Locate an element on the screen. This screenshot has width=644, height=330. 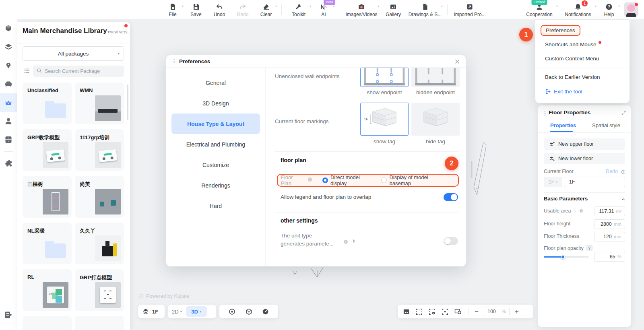
cooperation-button: Limited ▾ Cooperation is located at coordinates (539, 10).